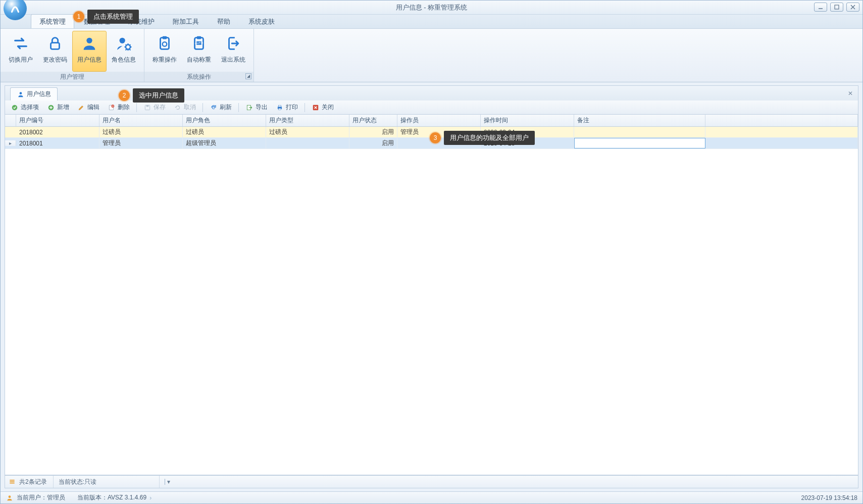 The image size is (863, 504). I want to click on user-gear-icon, so click(124, 43).